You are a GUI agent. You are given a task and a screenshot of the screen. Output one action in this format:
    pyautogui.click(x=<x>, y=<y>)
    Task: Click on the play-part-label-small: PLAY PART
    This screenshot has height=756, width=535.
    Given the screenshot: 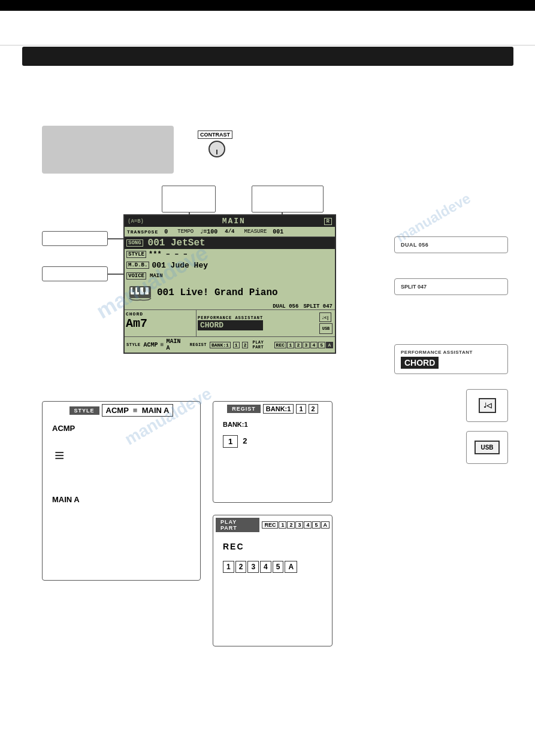 What is the action you would take?
    pyautogui.click(x=262, y=345)
    